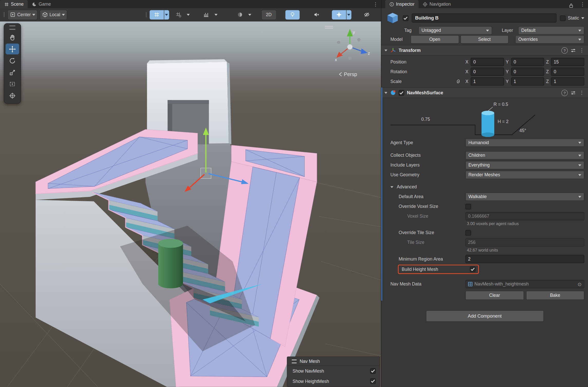 This screenshot has height=387, width=588. Describe the element at coordinates (473, 269) in the screenshot. I see `build-height-mesh-checkbox` at that location.